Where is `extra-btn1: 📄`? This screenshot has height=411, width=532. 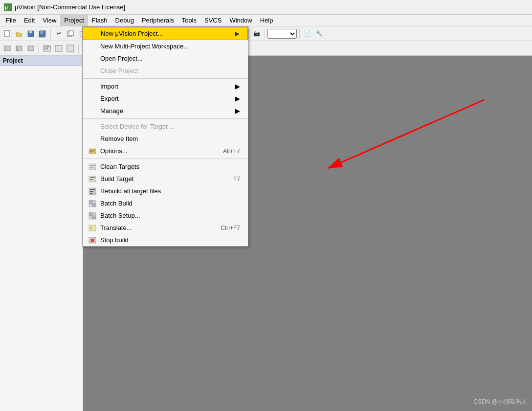 extra-btn1: 📄 is located at coordinates (308, 34).